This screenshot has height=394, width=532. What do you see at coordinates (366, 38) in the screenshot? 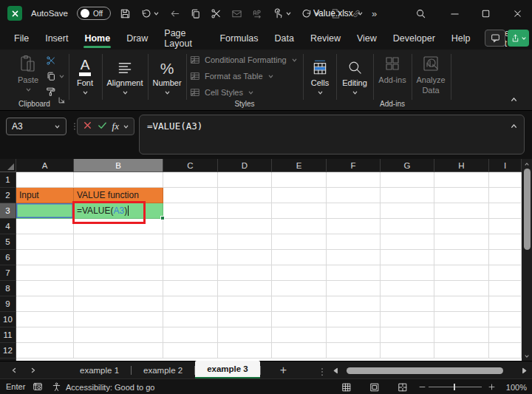
I see `tab-view: View` at bounding box center [366, 38].